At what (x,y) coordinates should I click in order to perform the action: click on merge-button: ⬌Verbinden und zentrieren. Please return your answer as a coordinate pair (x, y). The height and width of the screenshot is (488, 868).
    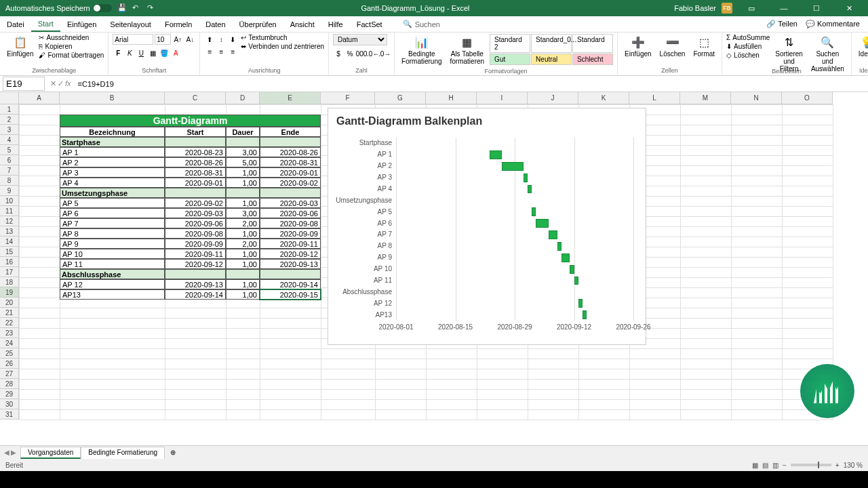
    Looking at the image, I should click on (282, 46).